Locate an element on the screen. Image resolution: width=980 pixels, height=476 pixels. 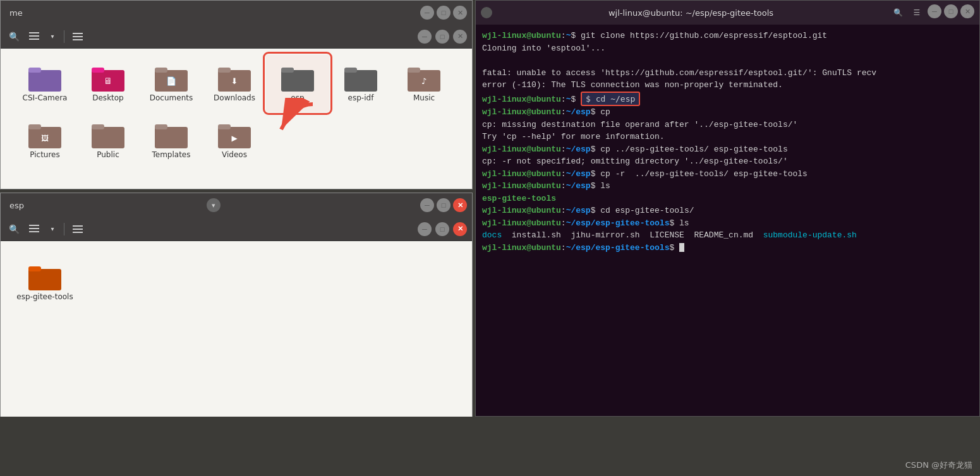
close-button-bottom: ✕ is located at coordinates (460, 205).